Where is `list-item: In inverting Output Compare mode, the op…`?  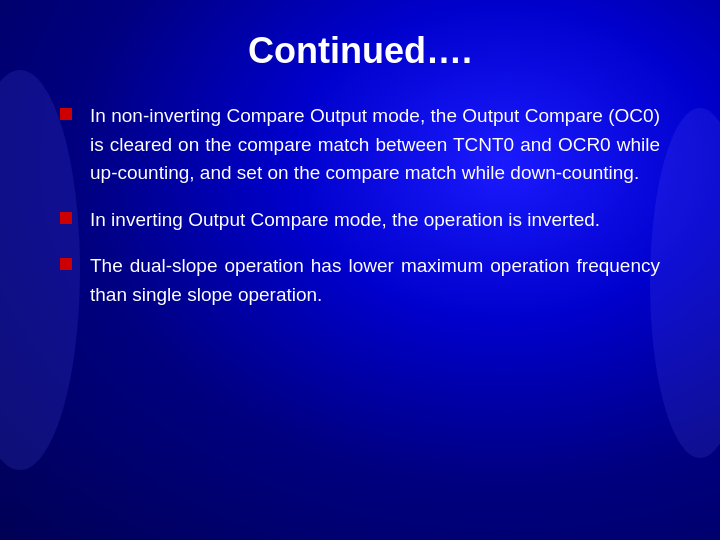
list-item: In inverting Output Compare mode, the op… is located at coordinates (360, 220).